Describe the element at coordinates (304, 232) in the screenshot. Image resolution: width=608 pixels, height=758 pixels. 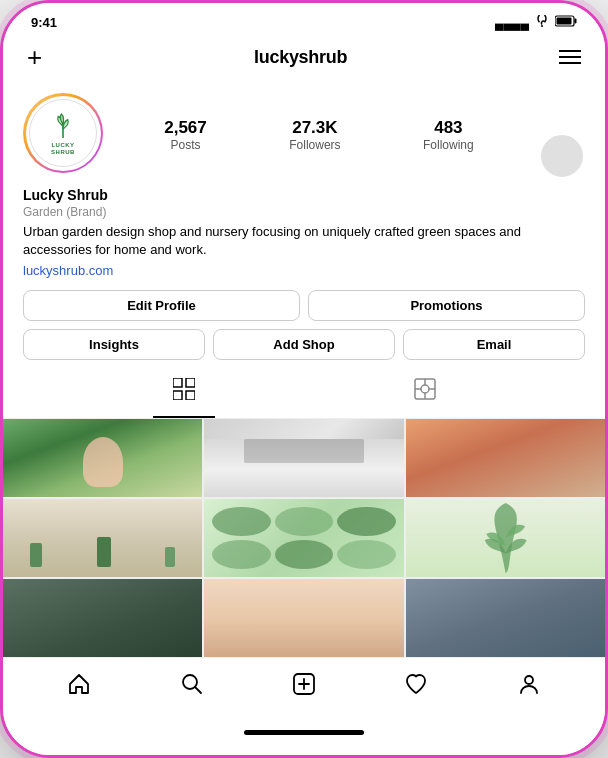
I see `profile-bio: Lucky Shrub Garden (Brand) Urban garden …` at that location.